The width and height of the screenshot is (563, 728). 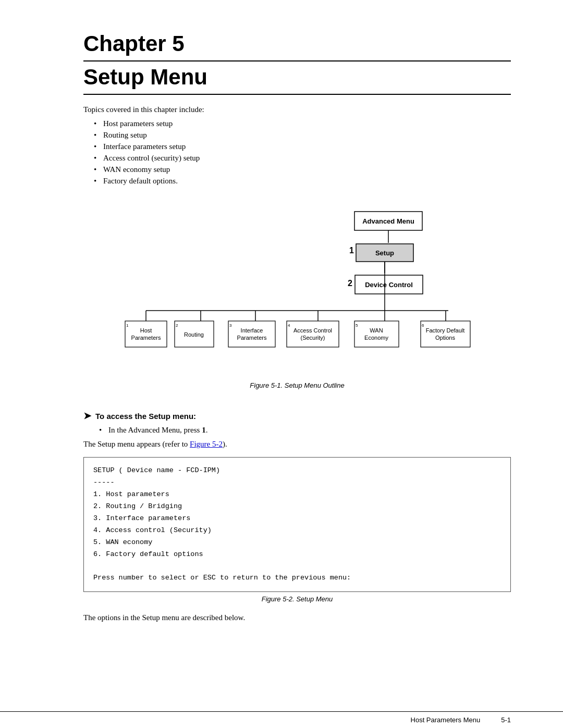 I want to click on terminal-line: 5. WAN economy, so click(x=297, y=543).